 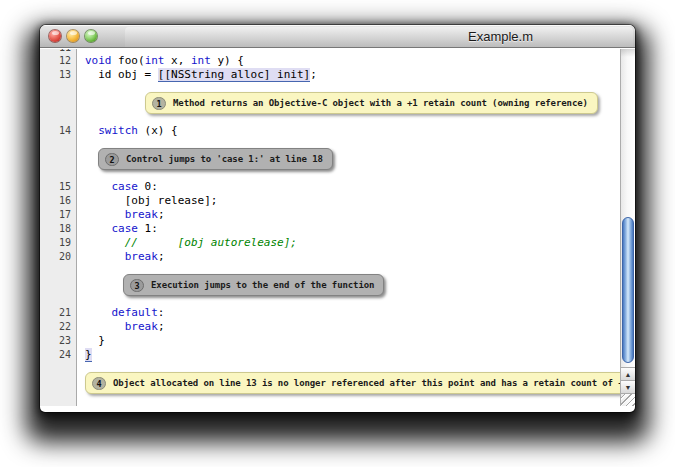 I want to click on code-segment-keyword: switch, so click(x=118, y=130).